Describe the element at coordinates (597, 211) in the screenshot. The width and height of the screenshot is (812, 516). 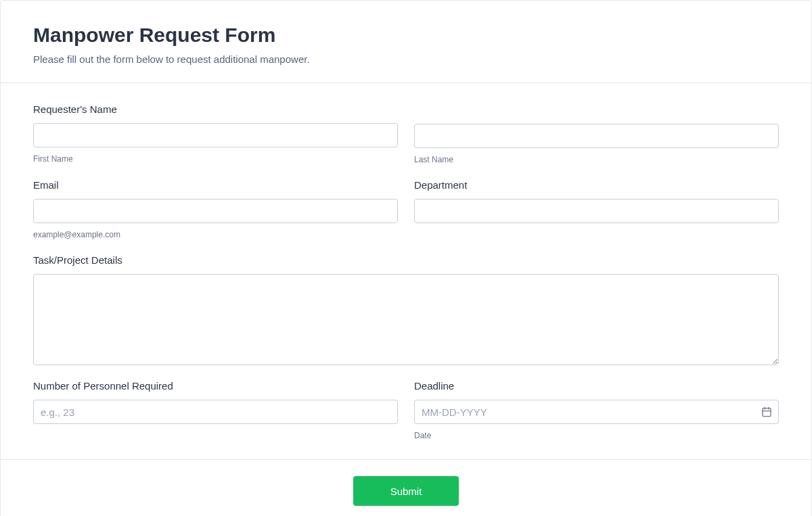
I see `department-input` at that location.